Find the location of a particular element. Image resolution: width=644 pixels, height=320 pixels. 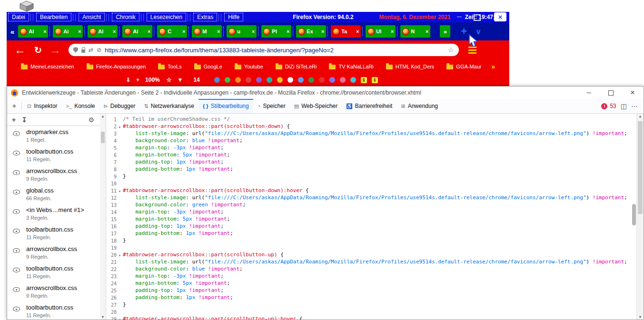

back-button: ← is located at coordinates (20, 50).